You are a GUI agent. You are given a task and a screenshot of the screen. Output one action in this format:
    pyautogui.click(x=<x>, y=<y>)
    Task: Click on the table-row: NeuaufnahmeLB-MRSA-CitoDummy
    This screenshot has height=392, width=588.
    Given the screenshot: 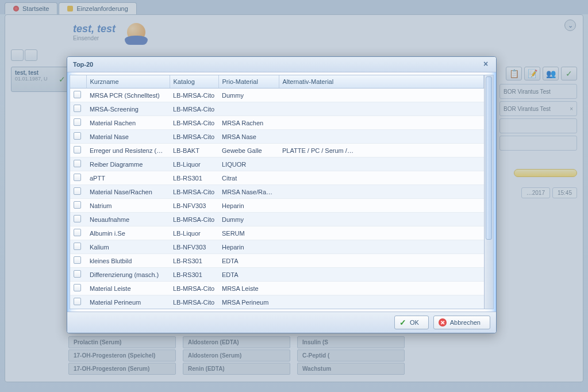 What is the action you would take?
    pyautogui.click(x=277, y=220)
    